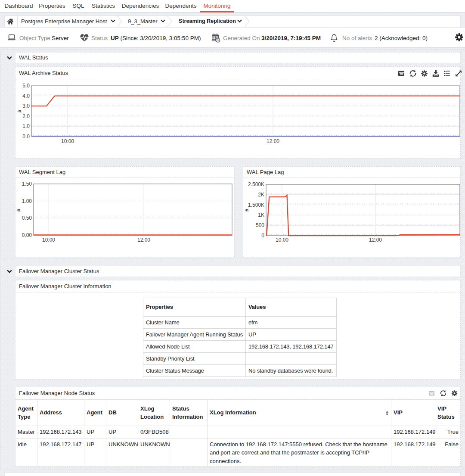 The height and width of the screenshot is (476, 465). What do you see at coordinates (256, 184) in the screenshot?
I see `svg-text: 2.500K` at bounding box center [256, 184].